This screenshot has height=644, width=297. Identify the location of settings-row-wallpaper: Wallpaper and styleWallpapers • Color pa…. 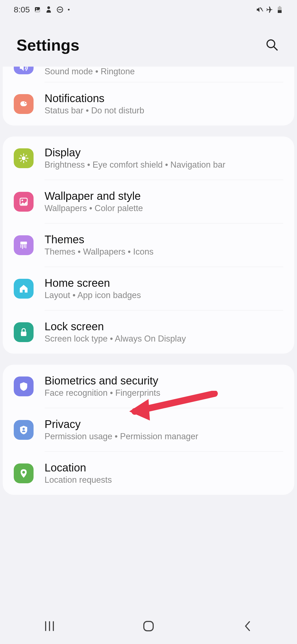
(148, 201).